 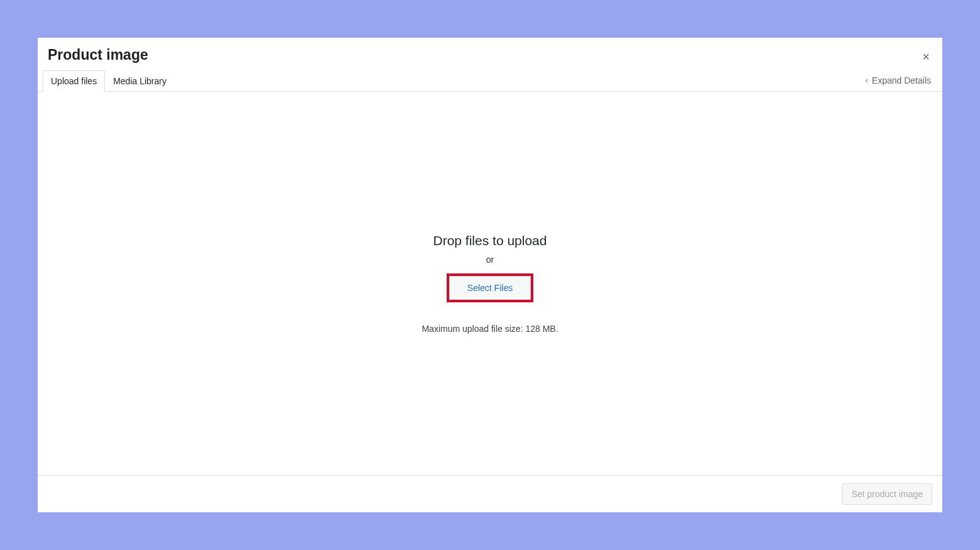 What do you see at coordinates (926, 57) in the screenshot?
I see `close-button: ×` at bounding box center [926, 57].